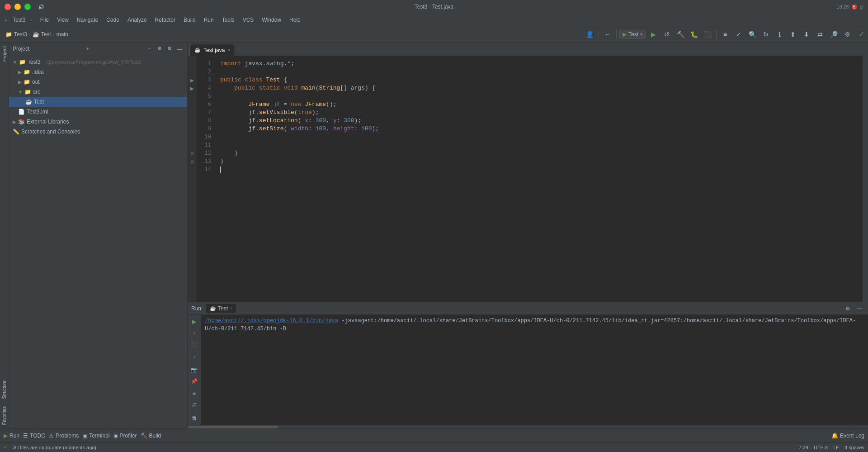  I want to click on settings-icon: ⚙, so click(847, 34).